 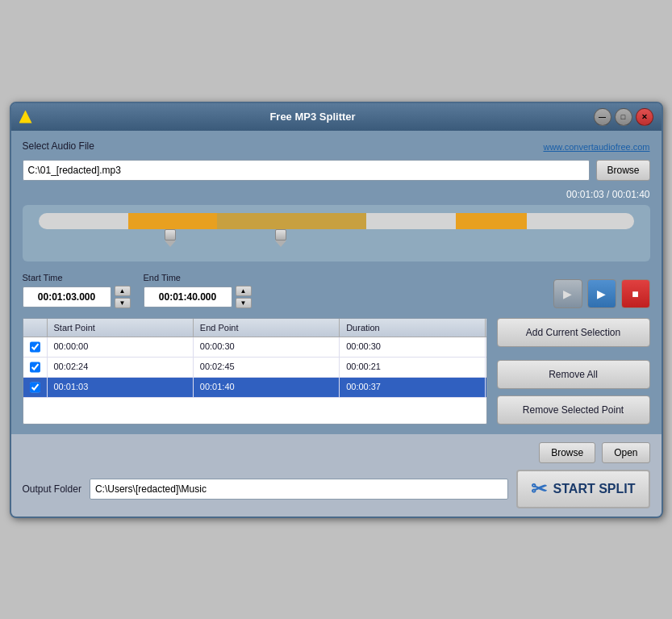 What do you see at coordinates (266, 328) in the screenshot?
I see `col-end: End Point` at bounding box center [266, 328].